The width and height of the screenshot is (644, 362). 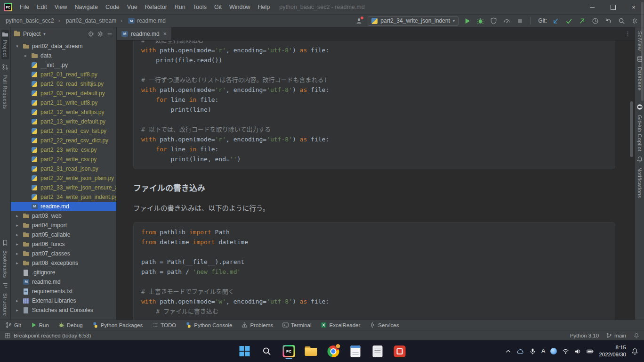 I want to click on taskbar-pycharm-button, so click(x=289, y=351).